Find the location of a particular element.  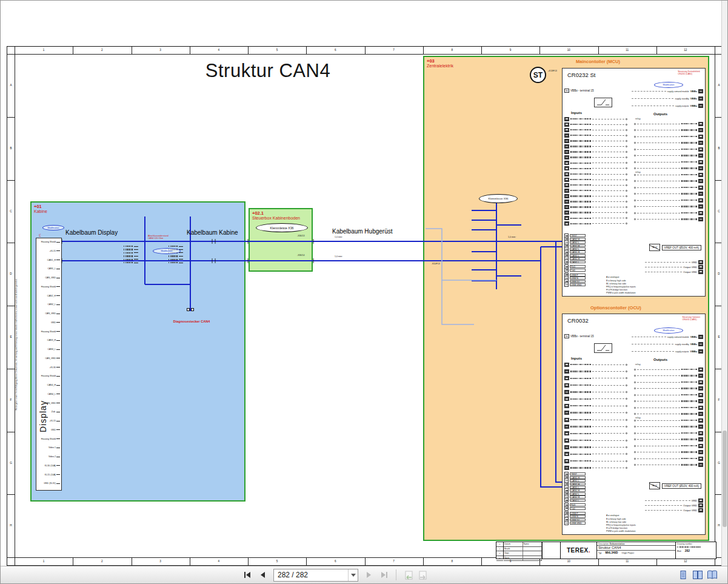

ruler-row-label: H is located at coordinates (11, 526).